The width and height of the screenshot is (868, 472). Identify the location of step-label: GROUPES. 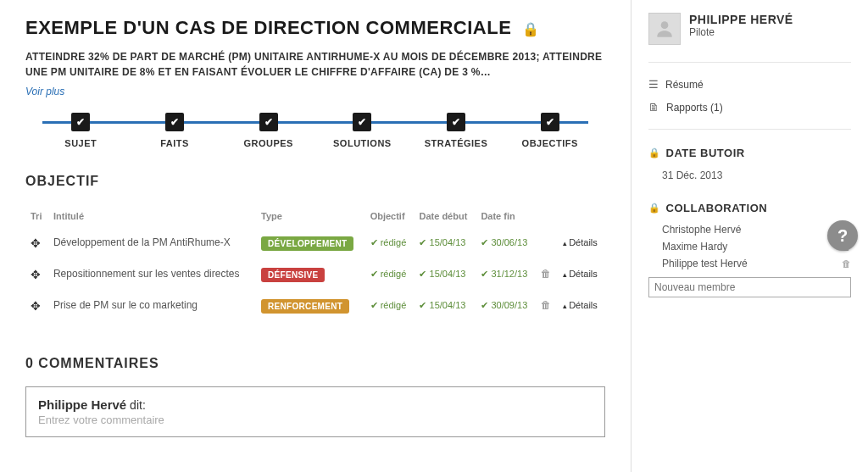
(268, 143).